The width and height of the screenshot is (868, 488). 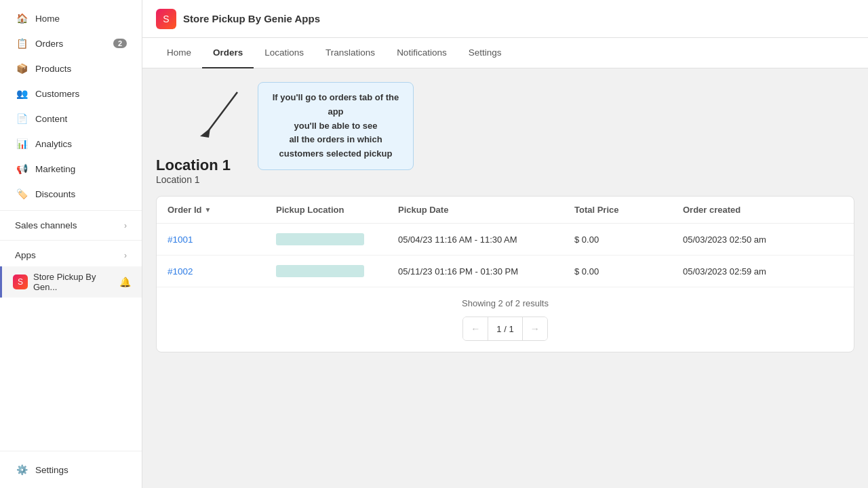 I want to click on tab-settings: Settings, so click(x=486, y=53).